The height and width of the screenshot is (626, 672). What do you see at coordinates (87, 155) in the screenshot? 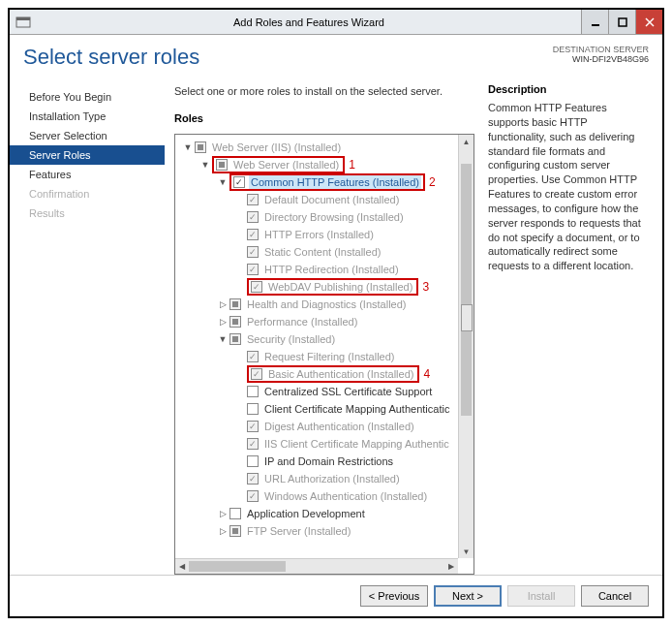
I see `sidebar-item-server-roles: Server Roles` at bounding box center [87, 155].